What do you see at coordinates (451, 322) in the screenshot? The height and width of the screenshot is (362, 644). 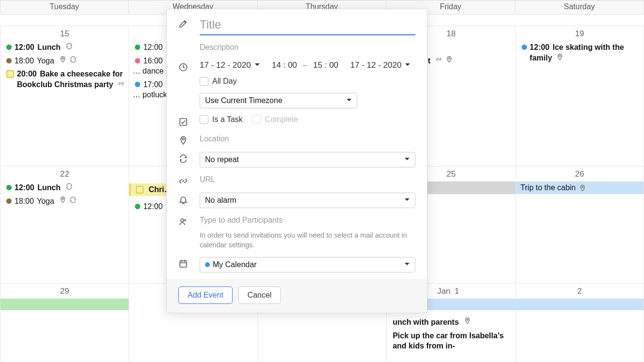 I see `event-item: unch with parents` at bounding box center [451, 322].